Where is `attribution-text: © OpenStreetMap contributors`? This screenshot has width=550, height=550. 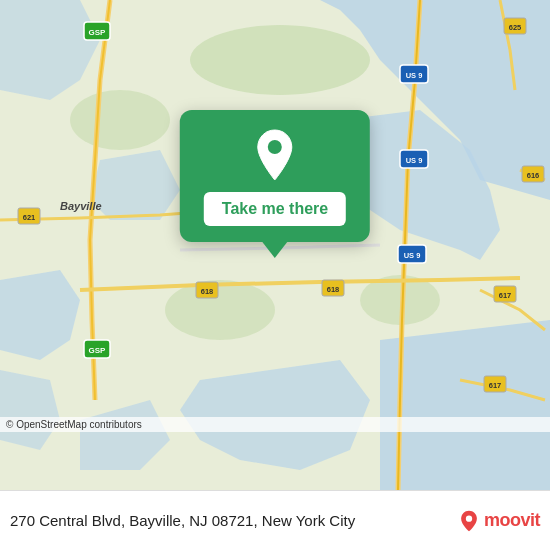
attribution-text: © OpenStreetMap contributors is located at coordinates (74, 424).